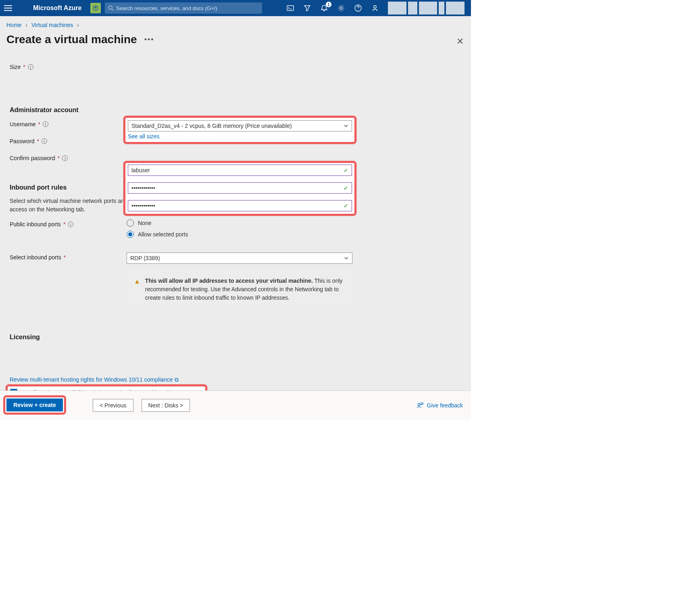  I want to click on breadcrumb-home: Home, so click(14, 25).